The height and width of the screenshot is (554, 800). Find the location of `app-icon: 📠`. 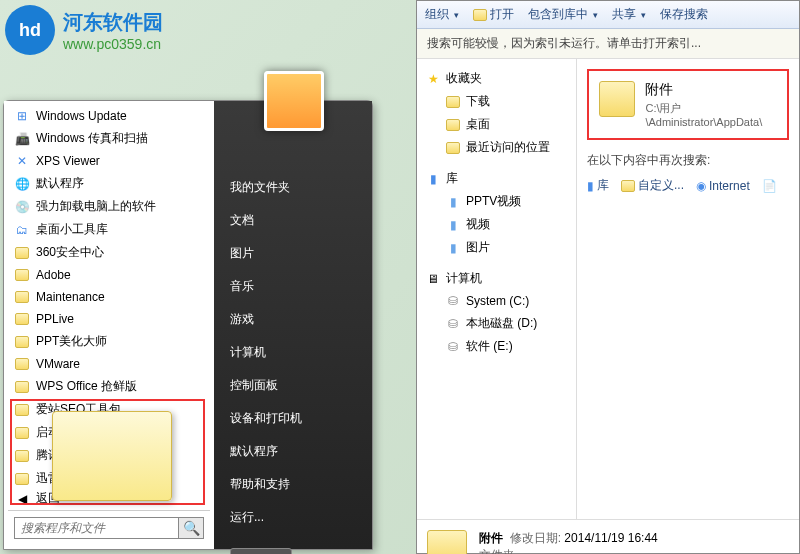

app-icon: 📠 is located at coordinates (22, 139).